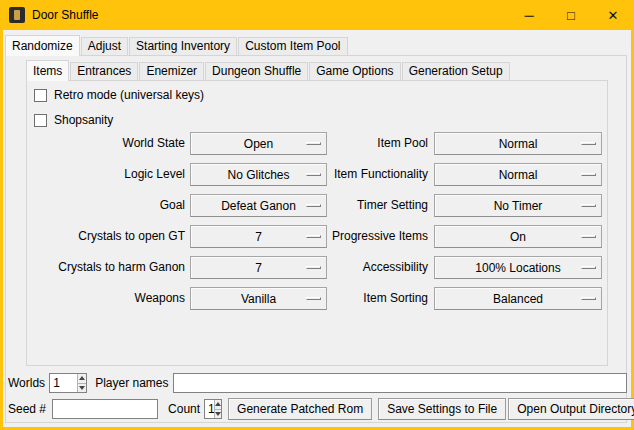 The image size is (634, 430). What do you see at coordinates (218, 409) in the screenshot?
I see `count-spin-buttons` at bounding box center [218, 409].